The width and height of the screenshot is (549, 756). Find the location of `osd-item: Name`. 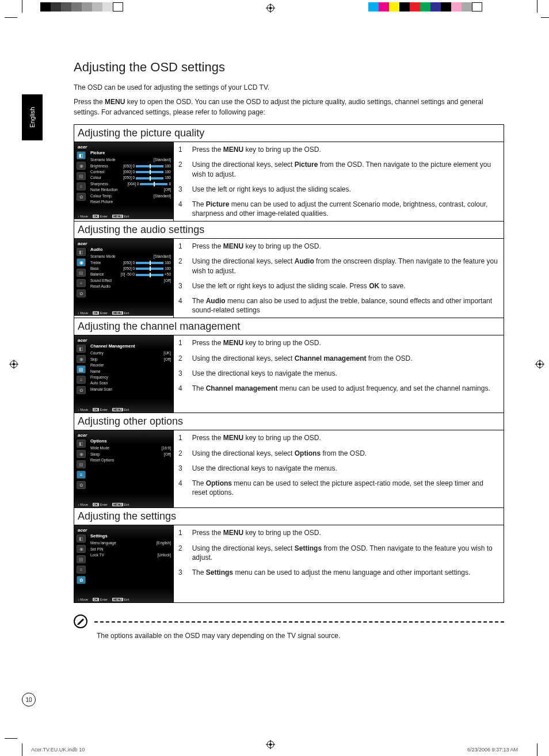

osd-item: Name is located at coordinates (131, 372).